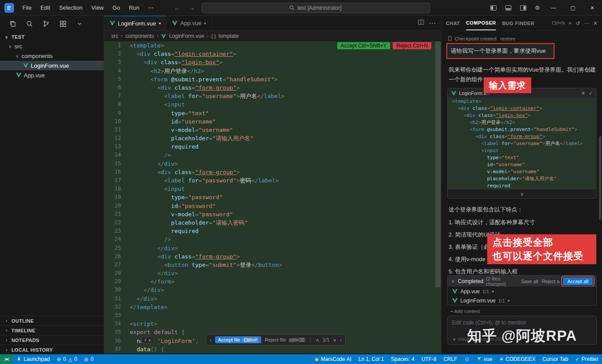 Image resolution: width=602 pixels, height=364 pixels. Describe the element at coordinates (429, 359) in the screenshot. I see `encoding-setting: UTF-8` at that location.